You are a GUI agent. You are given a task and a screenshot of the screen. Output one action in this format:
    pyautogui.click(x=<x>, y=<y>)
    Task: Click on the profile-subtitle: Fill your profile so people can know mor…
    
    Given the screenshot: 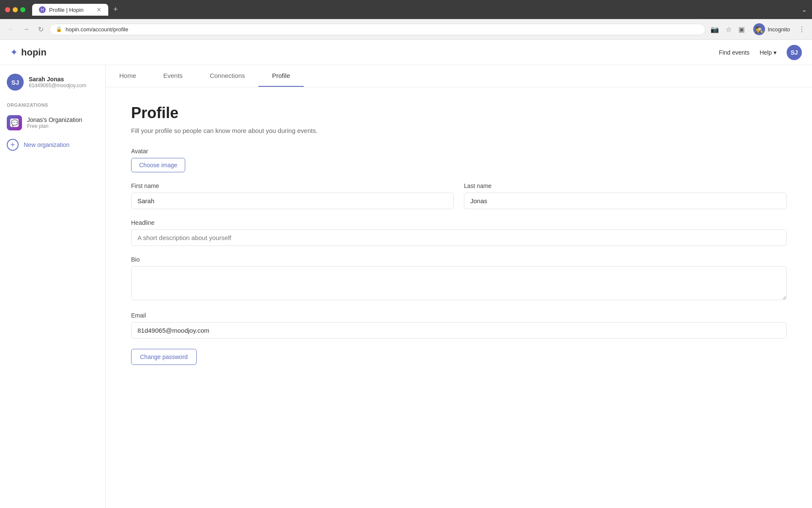 What is the action you would take?
    pyautogui.click(x=459, y=130)
    